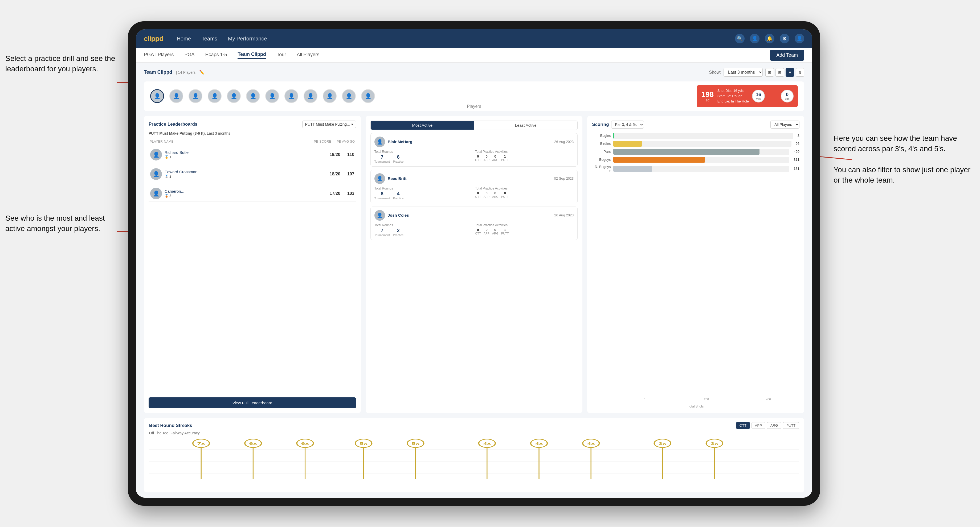 Image resolution: width=980 pixels, height=527 pixels. Describe the element at coordinates (524, 193) in the screenshot. I see `practice-activities-section-2: Total Practice Activities 0 OTT 0 APP` at that location.